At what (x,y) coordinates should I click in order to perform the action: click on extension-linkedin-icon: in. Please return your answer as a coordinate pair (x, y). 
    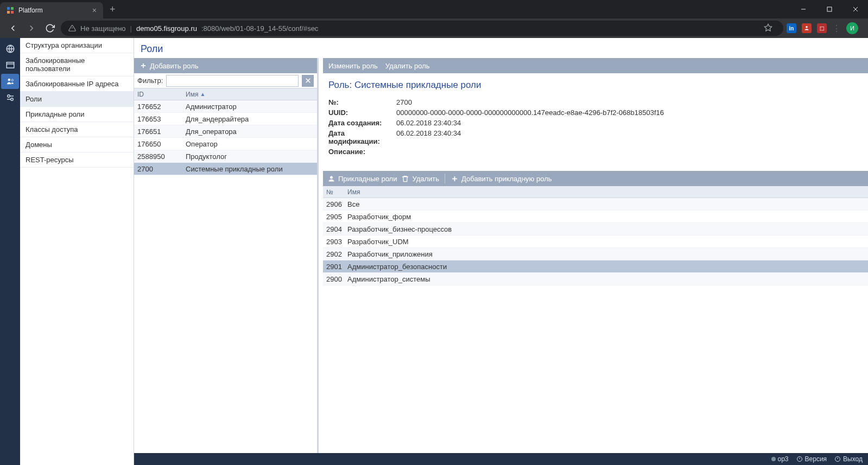
    Looking at the image, I should click on (791, 28).